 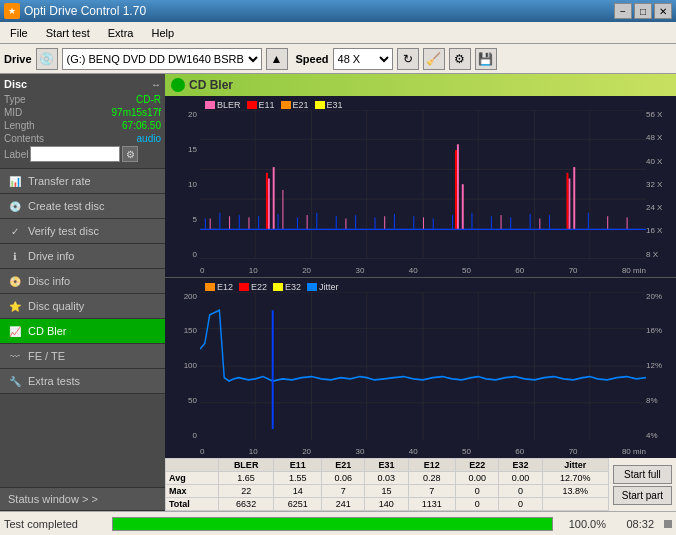 What do you see at coordinates (643, 11) in the screenshot?
I see `window-controls: − □ ✕` at bounding box center [643, 11].